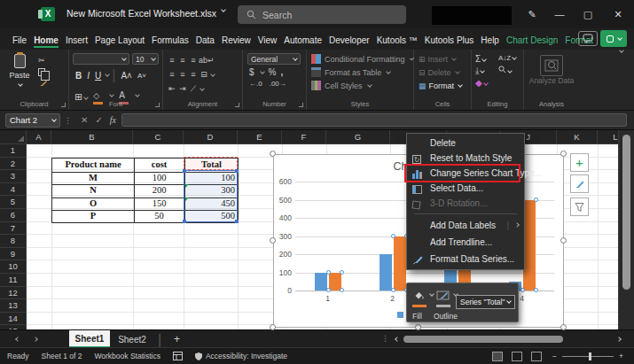 This screenshot has width=634, height=364. What do you see at coordinates (442, 58) in the screenshot?
I see `insert-cells-button: ⊞Insert` at bounding box center [442, 58].